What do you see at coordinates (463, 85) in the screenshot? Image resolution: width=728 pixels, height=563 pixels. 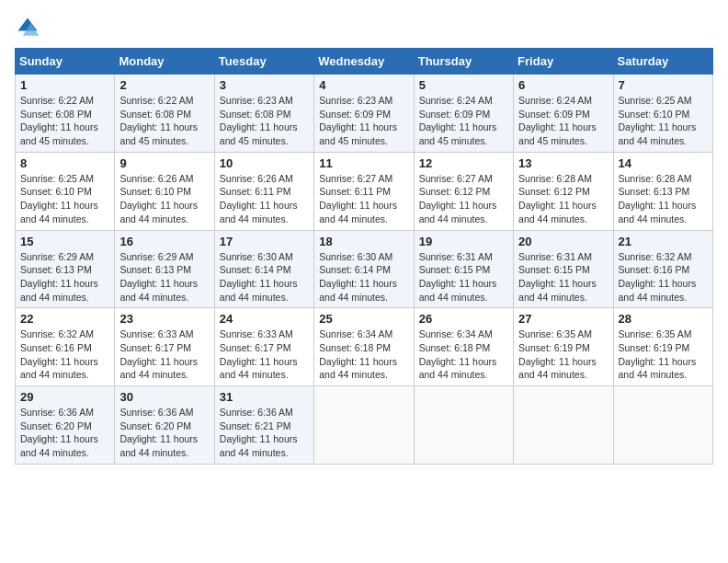 I see `day-number: 5` at bounding box center [463, 85].